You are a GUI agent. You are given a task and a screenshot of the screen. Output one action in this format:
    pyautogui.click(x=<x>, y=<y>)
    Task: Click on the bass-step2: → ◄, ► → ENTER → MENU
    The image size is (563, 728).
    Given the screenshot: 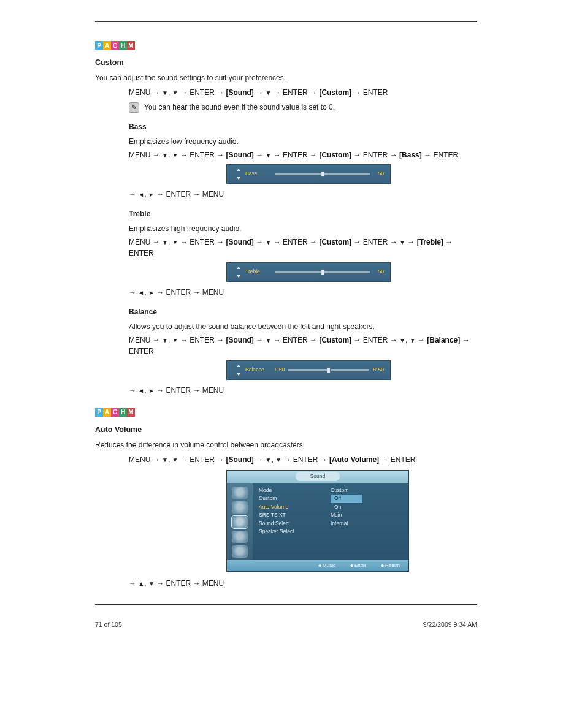 What is the action you would take?
    pyautogui.click(x=303, y=194)
    